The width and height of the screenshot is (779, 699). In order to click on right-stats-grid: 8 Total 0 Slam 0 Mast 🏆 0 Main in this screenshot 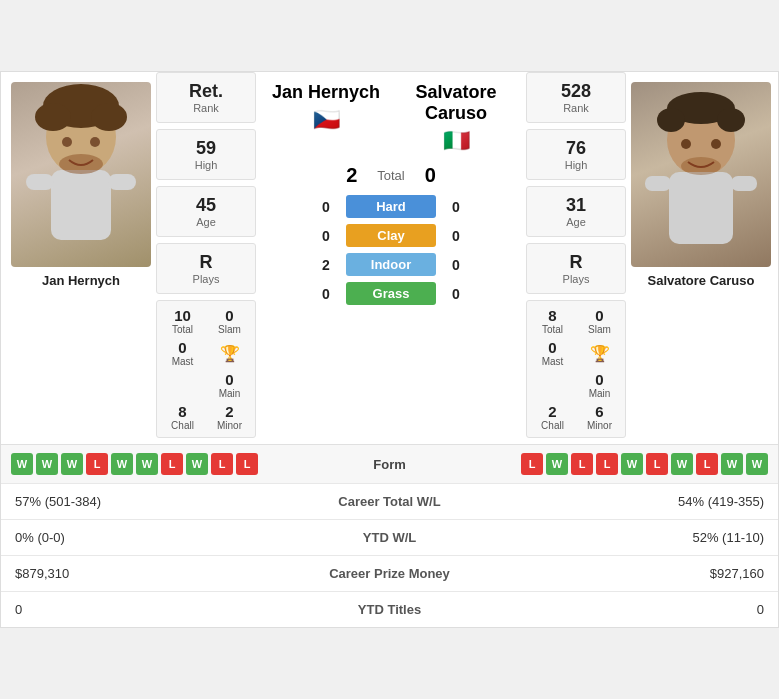, I will do `click(576, 369)`.